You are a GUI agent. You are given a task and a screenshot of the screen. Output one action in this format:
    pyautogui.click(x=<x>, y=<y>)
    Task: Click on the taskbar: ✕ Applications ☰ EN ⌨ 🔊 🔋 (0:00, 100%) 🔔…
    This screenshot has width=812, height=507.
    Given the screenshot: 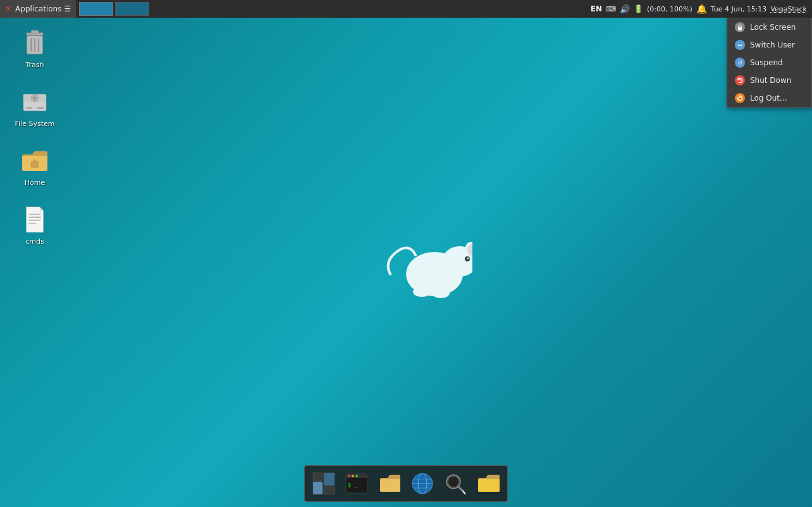 What is the action you would take?
    pyautogui.click(x=406, y=9)
    